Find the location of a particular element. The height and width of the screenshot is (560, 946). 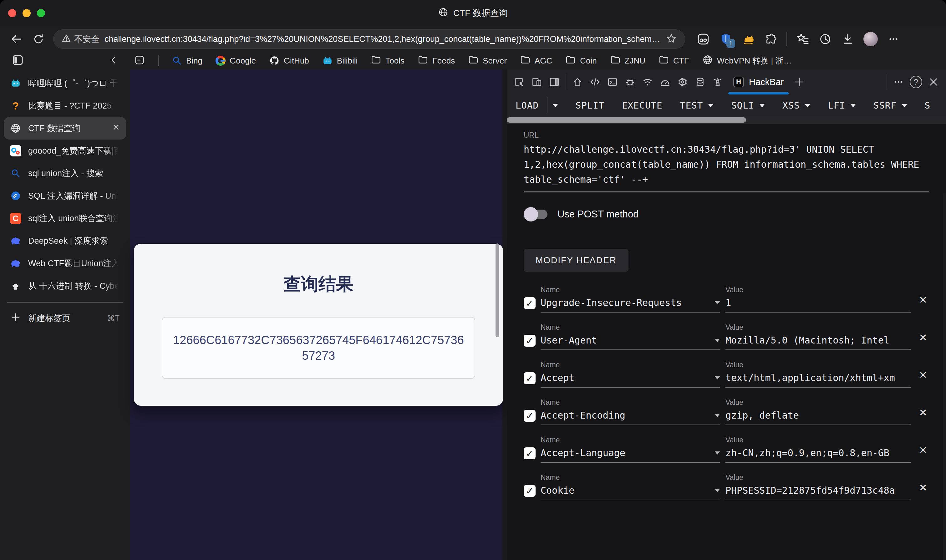

pick-element-icon is located at coordinates (519, 82).